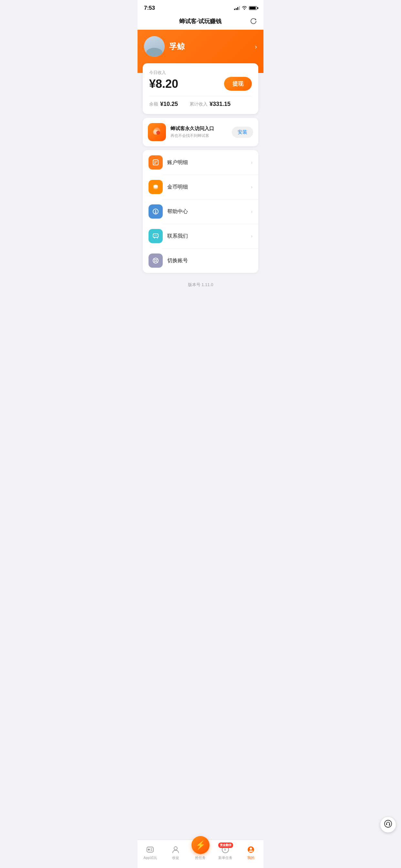  What do you see at coordinates (251, 212) in the screenshot?
I see `help-center-chevron: ›` at bounding box center [251, 212].